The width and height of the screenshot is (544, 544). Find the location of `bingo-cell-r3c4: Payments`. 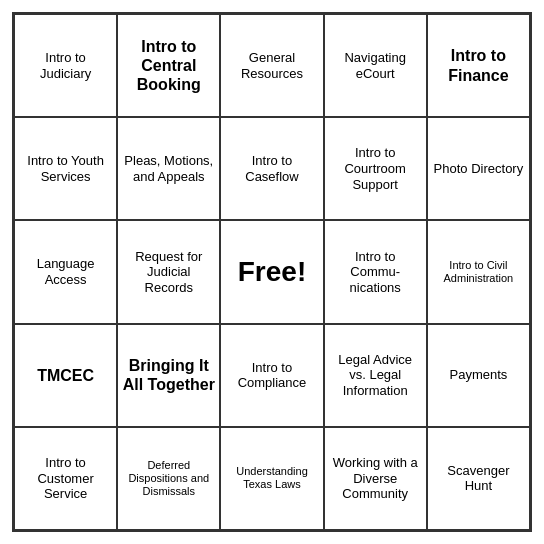

bingo-cell-r3c4: Payments is located at coordinates (478, 376).